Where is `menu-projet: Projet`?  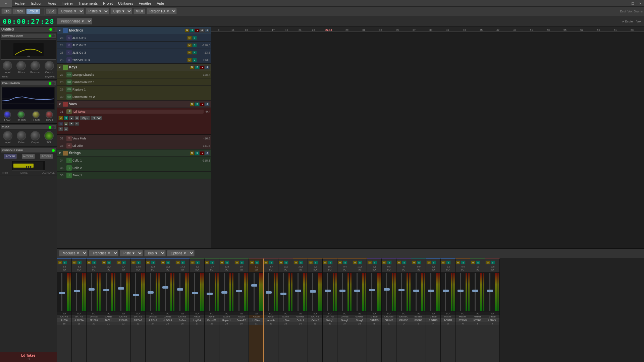
menu-projet: Projet is located at coordinates (108, 3).